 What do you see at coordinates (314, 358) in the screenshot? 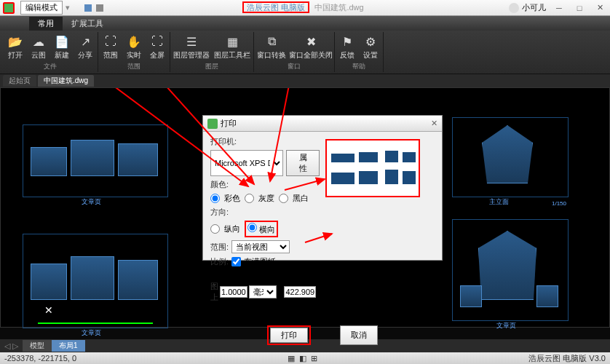
I see `status-icon: ⊞` at bounding box center [314, 358].